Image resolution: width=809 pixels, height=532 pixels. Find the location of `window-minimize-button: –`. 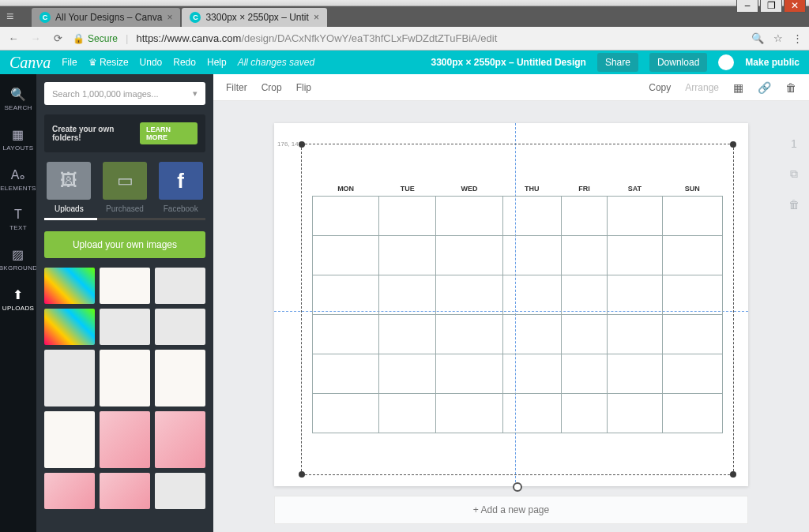

window-minimize-button: – is located at coordinates (747, 6).